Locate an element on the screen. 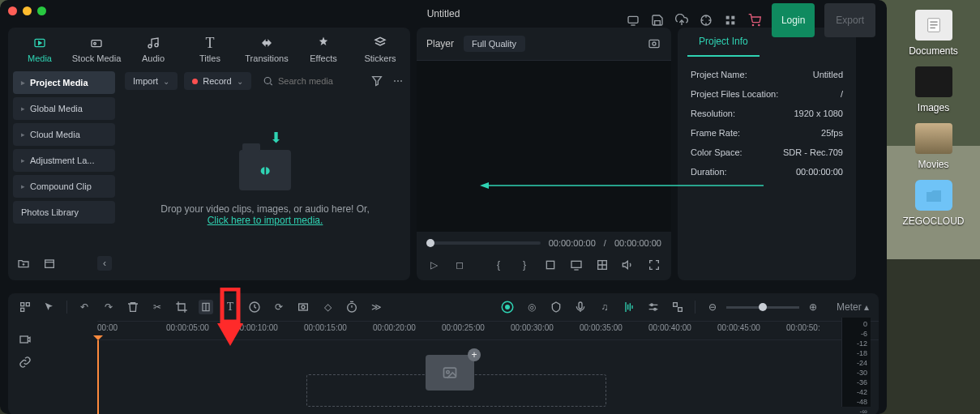 The height and width of the screenshot is (414, 980). tab-stock-media: Stock Media is located at coordinates (96, 49).